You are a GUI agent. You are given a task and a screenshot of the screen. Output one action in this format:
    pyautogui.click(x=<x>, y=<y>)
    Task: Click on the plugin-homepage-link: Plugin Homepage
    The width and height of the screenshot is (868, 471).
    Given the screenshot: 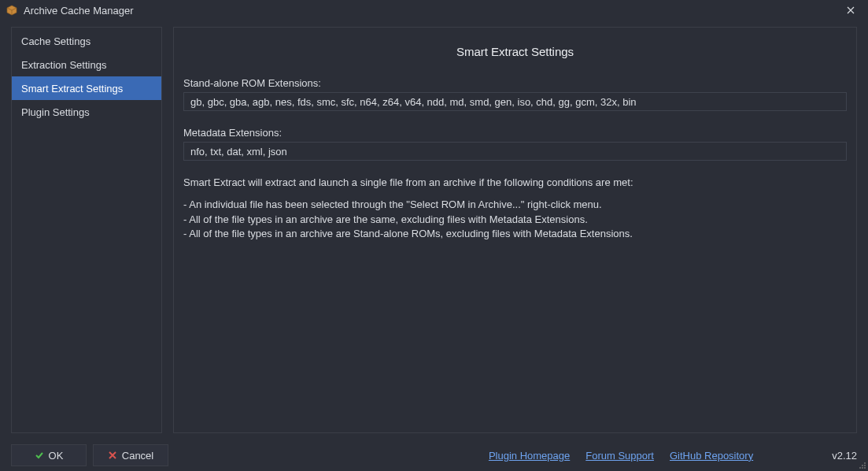 What is the action you would take?
    pyautogui.click(x=529, y=455)
    